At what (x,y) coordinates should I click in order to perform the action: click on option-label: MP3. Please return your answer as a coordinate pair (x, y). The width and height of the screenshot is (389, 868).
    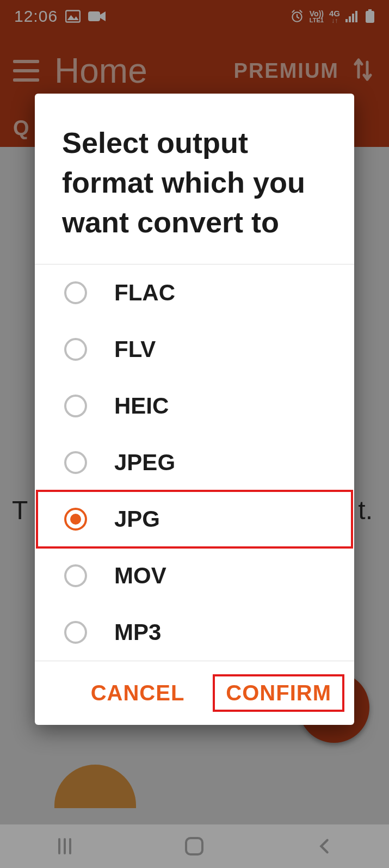
    Looking at the image, I should click on (138, 632).